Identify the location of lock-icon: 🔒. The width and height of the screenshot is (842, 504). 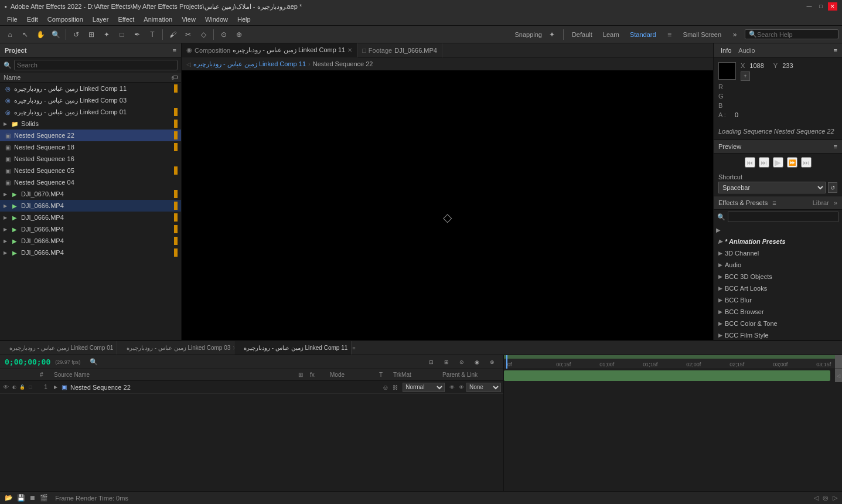
(22, 387).